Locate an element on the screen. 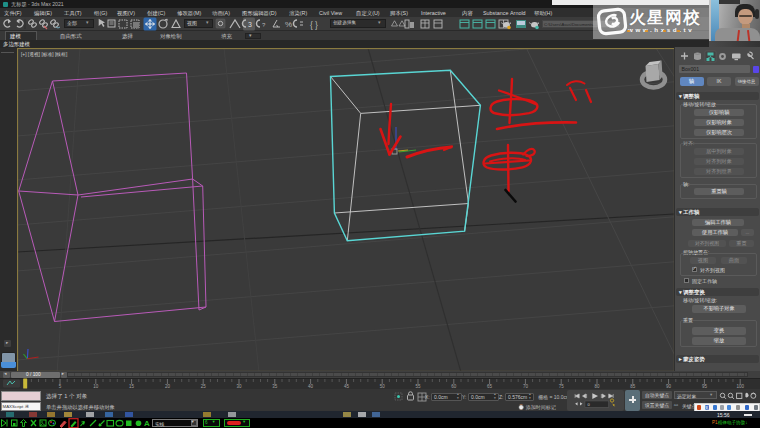  svg-text: 95 is located at coordinates (705, 386).